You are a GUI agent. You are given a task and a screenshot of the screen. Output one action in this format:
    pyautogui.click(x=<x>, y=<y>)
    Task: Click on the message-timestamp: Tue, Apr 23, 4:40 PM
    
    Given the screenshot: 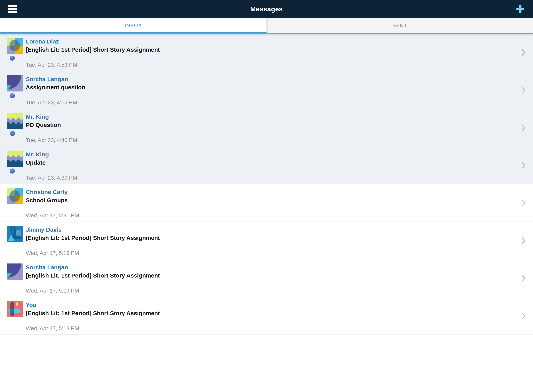 What is the action you would take?
    pyautogui.click(x=52, y=140)
    